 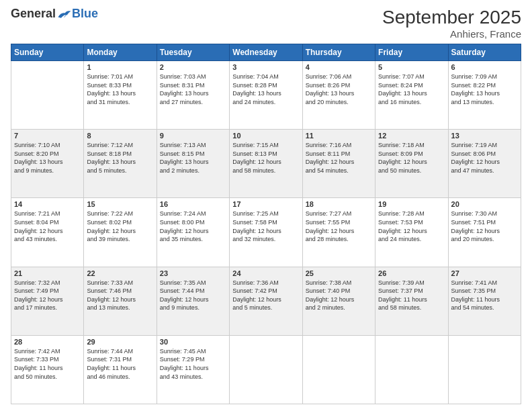 I want to click on day-info: Sunrise: 7:21 AM Sunset: 8:04 PM Dayligh…, so click(x=47, y=226).